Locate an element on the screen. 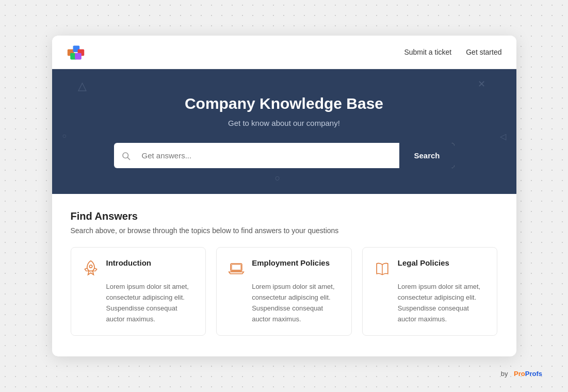 The width and height of the screenshot is (568, 392). search-icon-wrap is located at coordinates (126, 156).